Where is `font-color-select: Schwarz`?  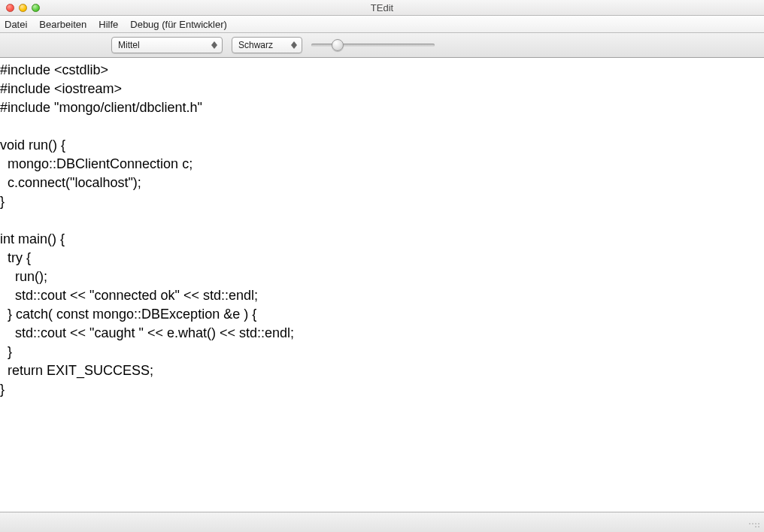
font-color-select: Schwarz is located at coordinates (267, 45).